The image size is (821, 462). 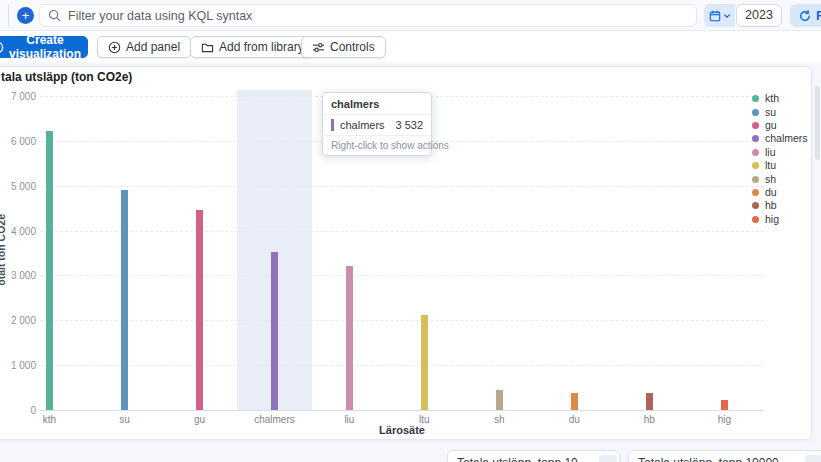 What do you see at coordinates (26, 16) in the screenshot?
I see `add-filter-button: +` at bounding box center [26, 16].